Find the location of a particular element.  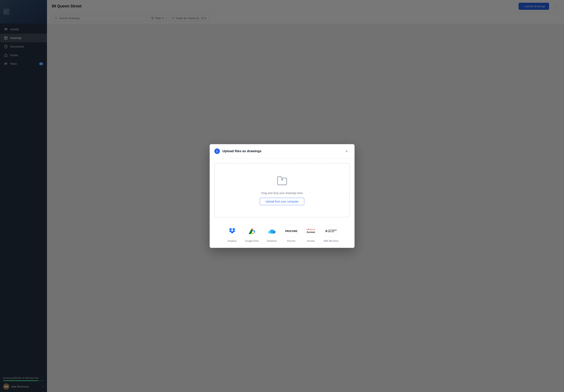

integration-gdrive: Google Drive is located at coordinates (252, 233).